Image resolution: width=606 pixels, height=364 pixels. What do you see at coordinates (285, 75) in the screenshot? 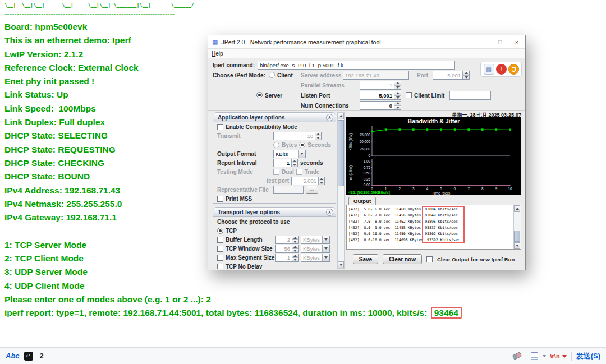
I see `client-mode-label: Client` at bounding box center [285, 75].